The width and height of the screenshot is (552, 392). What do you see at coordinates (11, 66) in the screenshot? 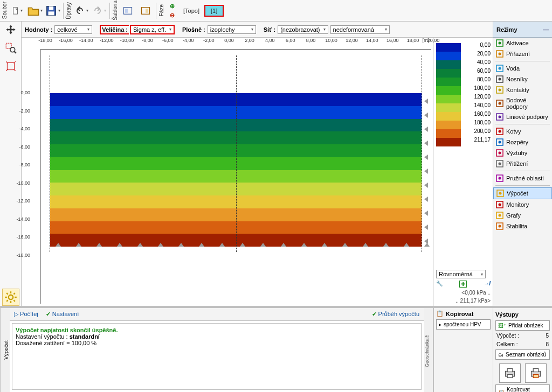
I see `fit-view-button` at bounding box center [11, 66].